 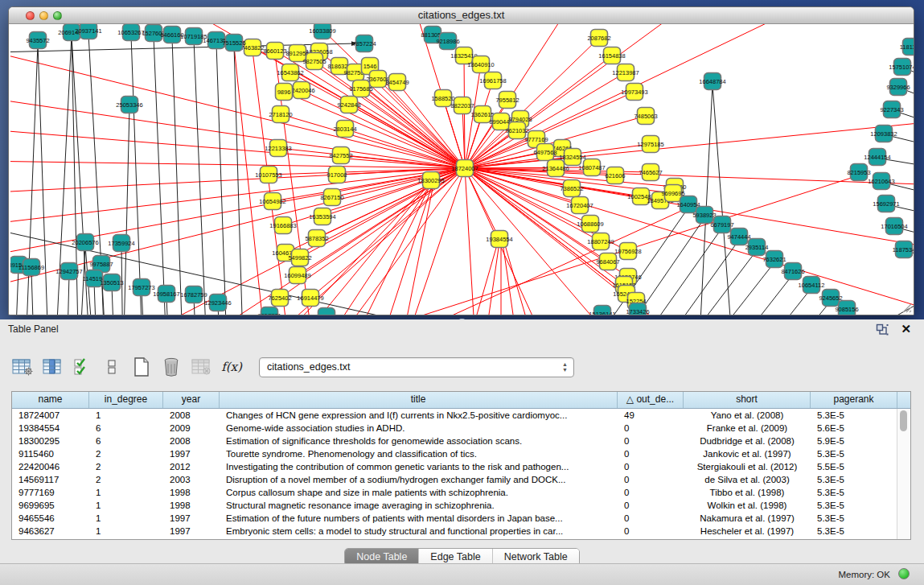 I want to click on graph-node: 10958167, so click(x=166, y=295).